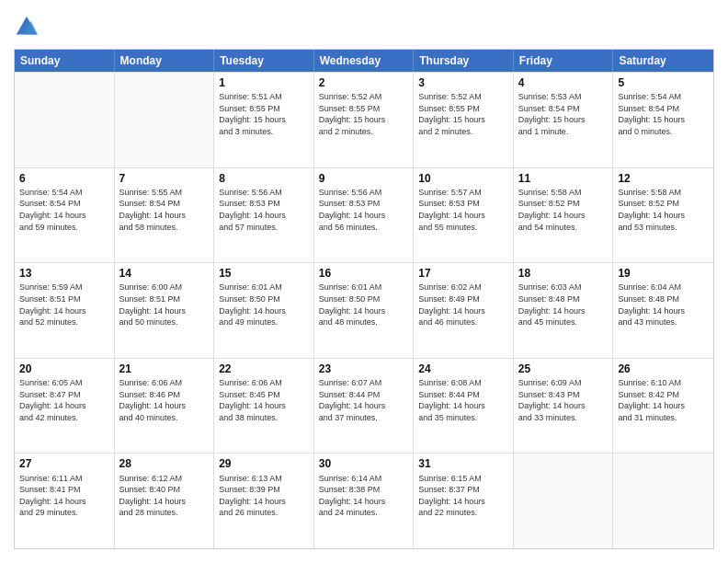  Describe the element at coordinates (64, 464) in the screenshot. I see `day-number: 27` at that location.